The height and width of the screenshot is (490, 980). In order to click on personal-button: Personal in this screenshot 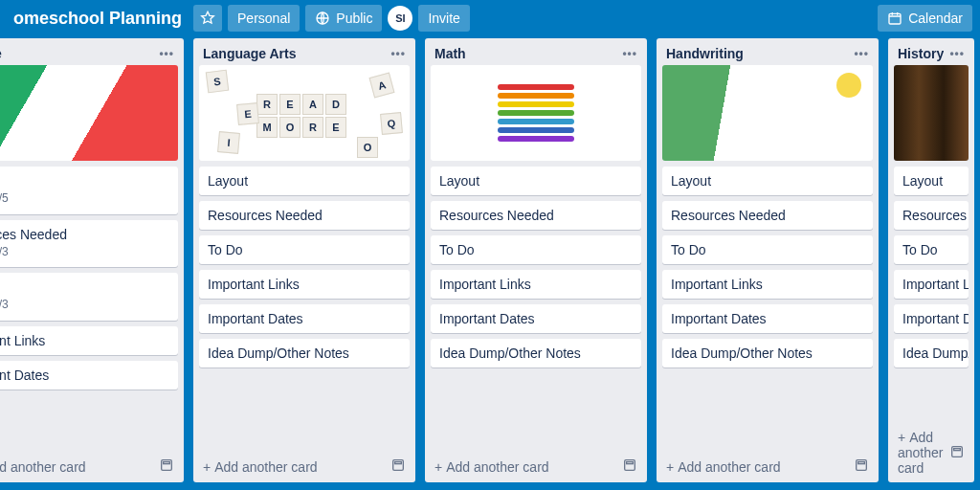, I will do `click(264, 18)`.